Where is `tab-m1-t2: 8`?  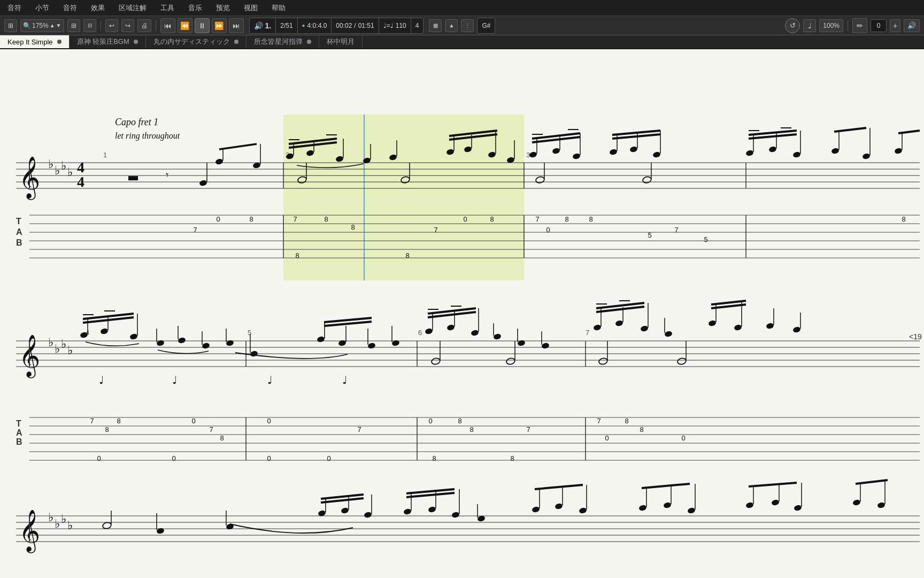 tab-m1-t2: 8 is located at coordinates (251, 219).